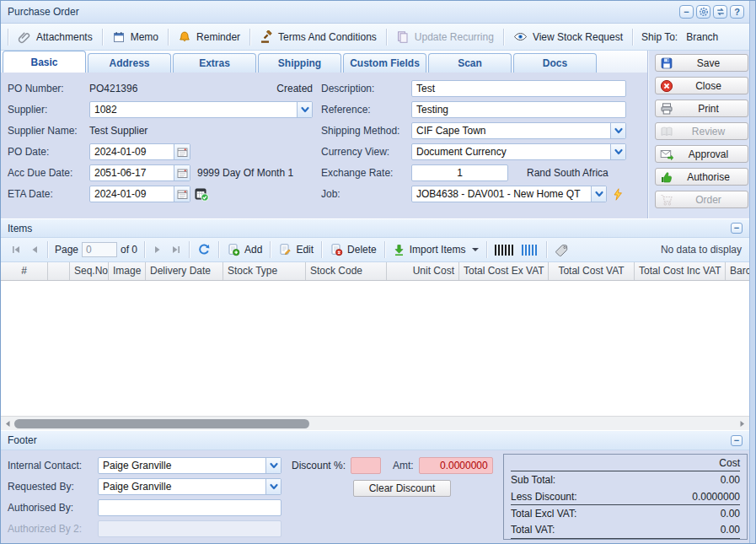 This screenshot has width=756, height=544. Describe the element at coordinates (519, 110) in the screenshot. I see `reference-input` at that location.